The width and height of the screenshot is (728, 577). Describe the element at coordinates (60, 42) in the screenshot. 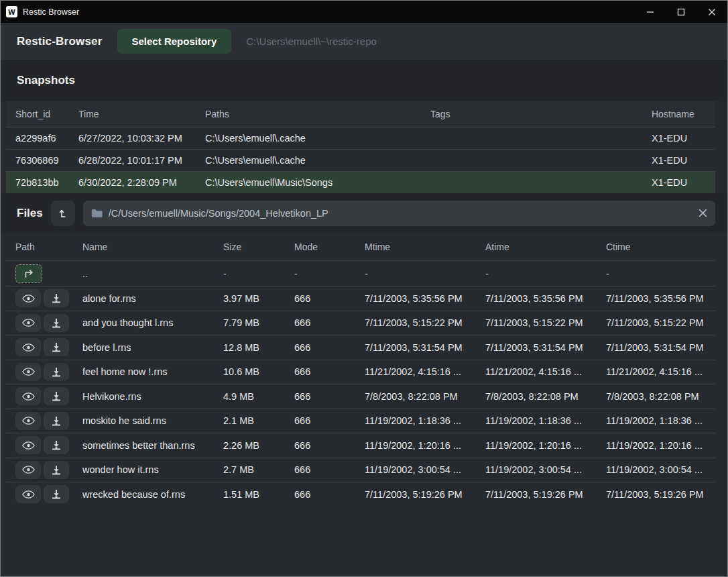

I see `app-title: Restic-Browser` at that location.